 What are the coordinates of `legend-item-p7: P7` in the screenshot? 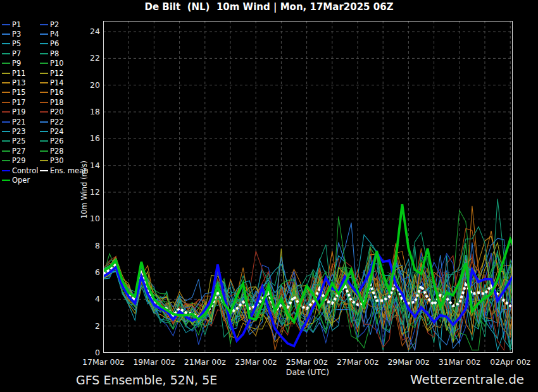 It's located at (21, 53).